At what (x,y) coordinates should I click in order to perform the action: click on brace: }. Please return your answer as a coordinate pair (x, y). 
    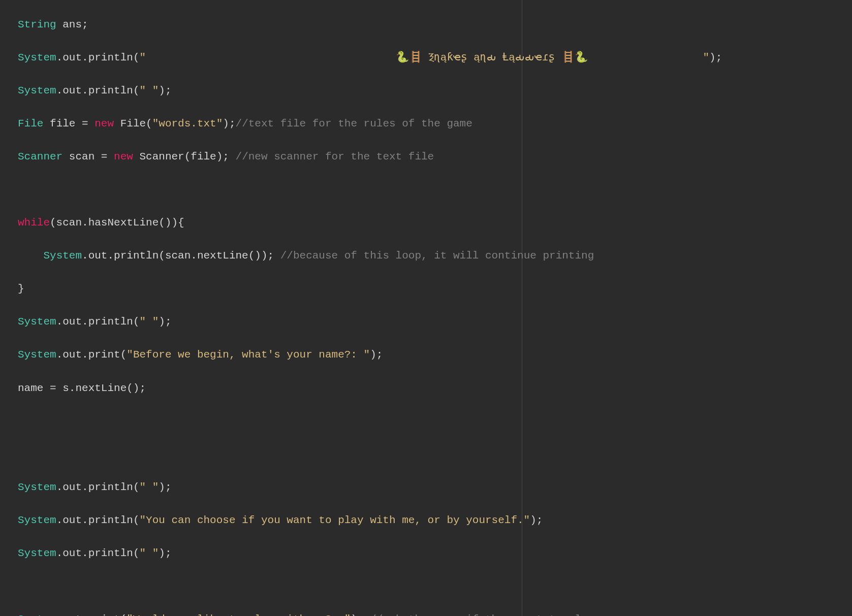
    Looking at the image, I should click on (21, 288).